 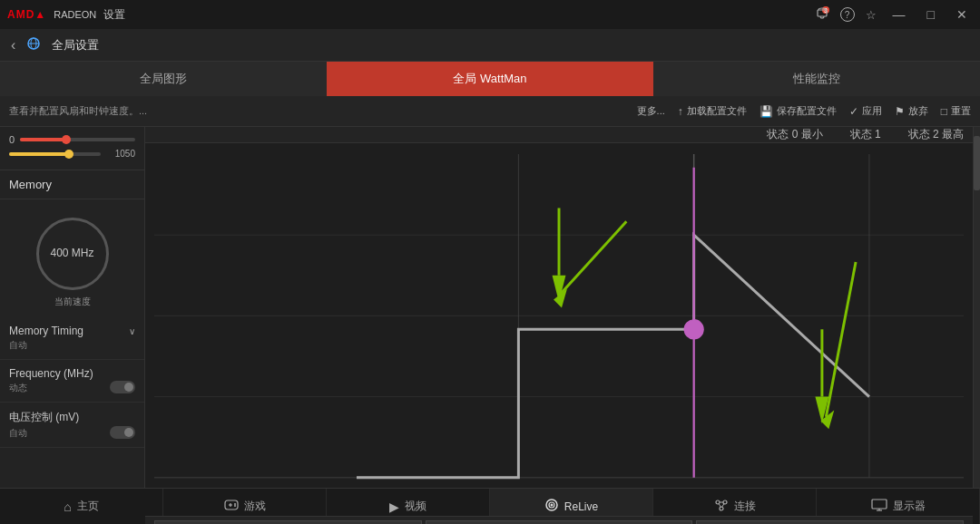 What do you see at coordinates (490, 79) in the screenshot?
I see `tabs: 全局图形 全局 WattMan 性能监控` at bounding box center [490, 79].